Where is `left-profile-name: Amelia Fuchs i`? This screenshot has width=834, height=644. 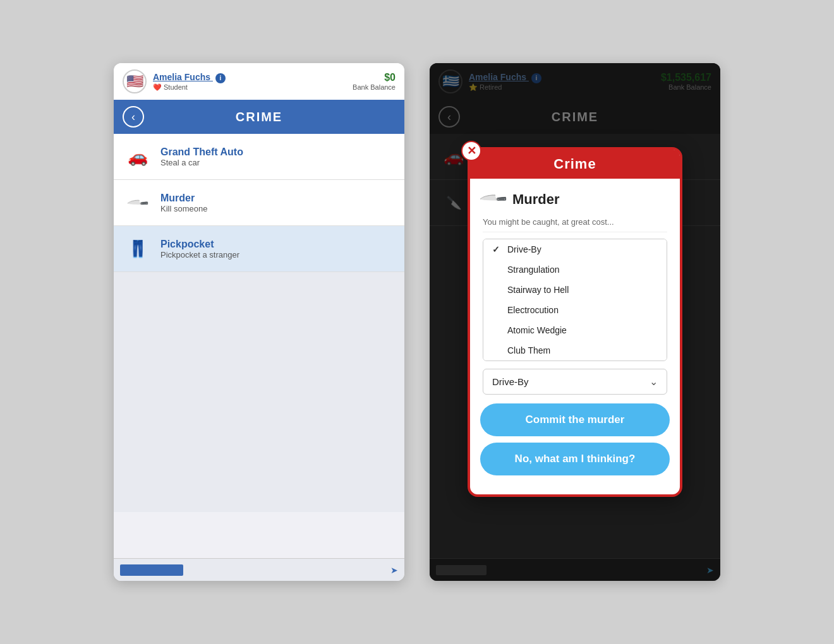
left-profile-name: Amelia Fuchs i is located at coordinates (190, 78).